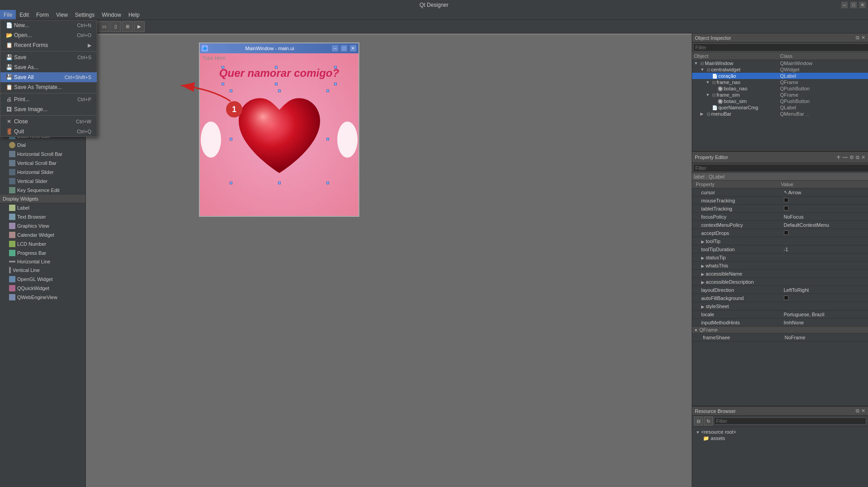 This screenshot has width=868, height=487. I want to click on expand-frame-sim: ▼, so click(708, 95).